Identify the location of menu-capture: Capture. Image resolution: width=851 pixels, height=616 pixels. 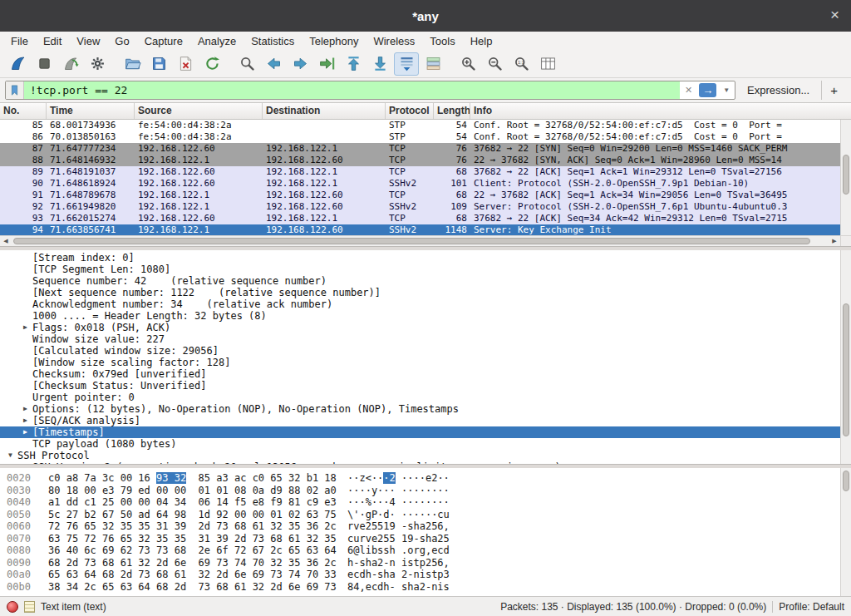
(164, 42).